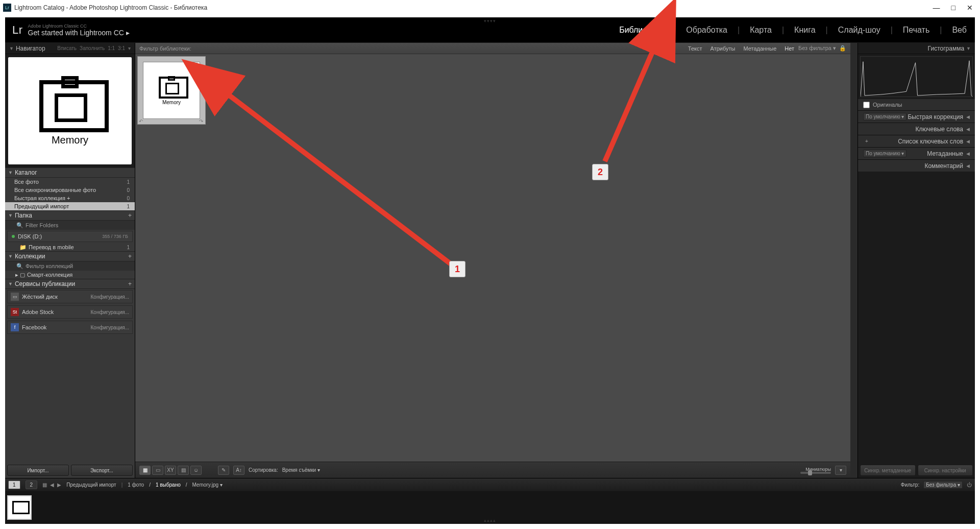  What do you see at coordinates (38, 470) in the screenshot?
I see `import-button: Импорт...` at bounding box center [38, 470].